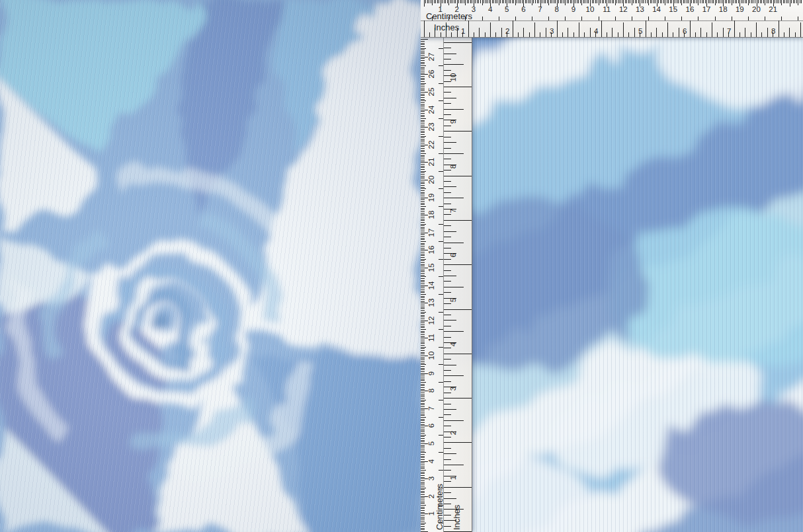 Image resolution: width=803 pixels, height=532 pixels. Describe the element at coordinates (557, 9) in the screenshot. I see `cm-number: 8` at that location.